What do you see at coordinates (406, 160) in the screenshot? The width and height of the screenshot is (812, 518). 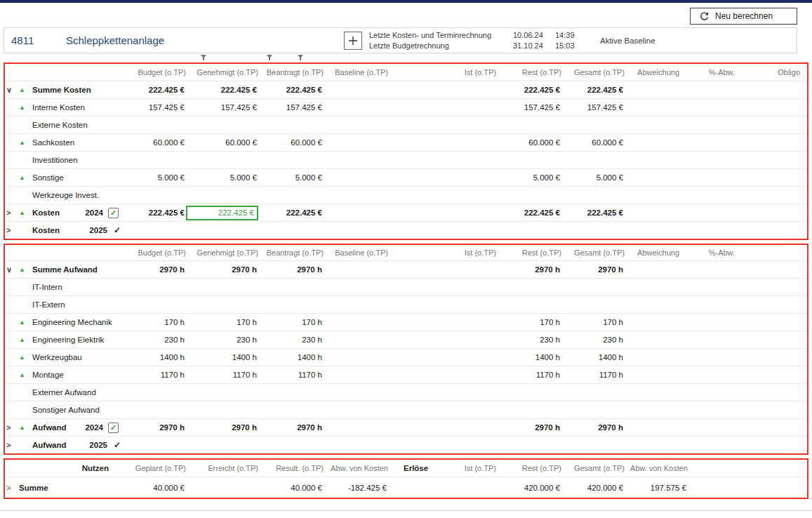 I see `cost-row: Investitionen ✓ ✓` at bounding box center [406, 160].